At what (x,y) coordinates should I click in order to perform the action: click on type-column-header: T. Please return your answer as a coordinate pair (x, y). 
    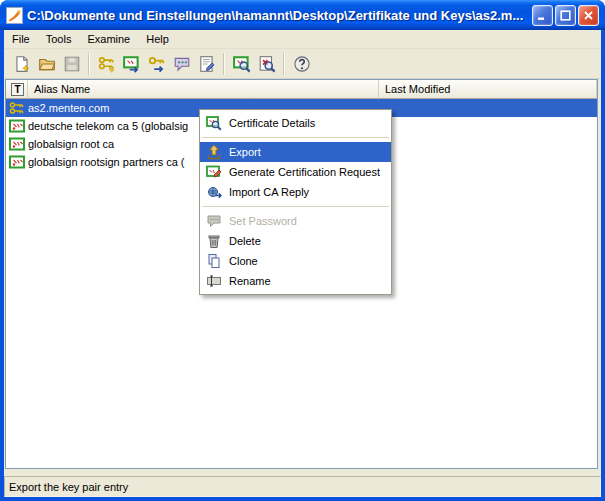
    Looking at the image, I should click on (17, 90).